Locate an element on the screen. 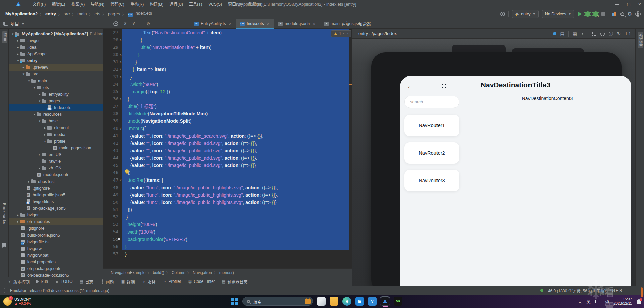  menu-构建(B): 构建(B) is located at coordinates (156, 4).